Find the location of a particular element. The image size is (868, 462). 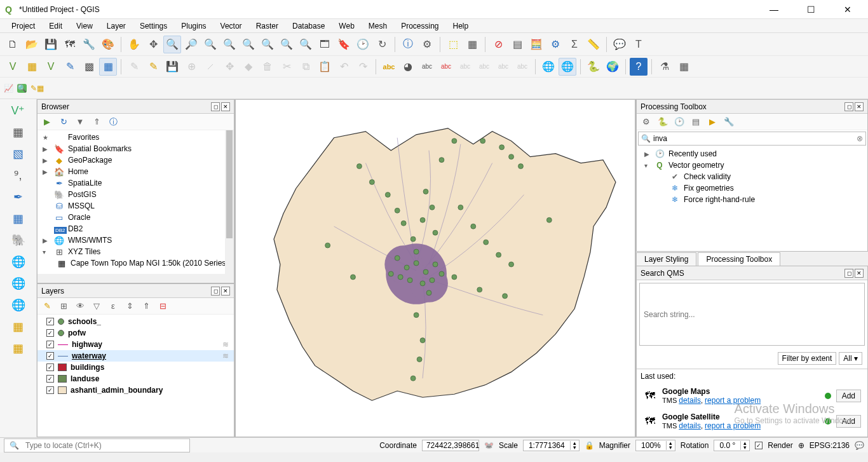

zoom-layer-icon: 🔍 is located at coordinates (268, 44).